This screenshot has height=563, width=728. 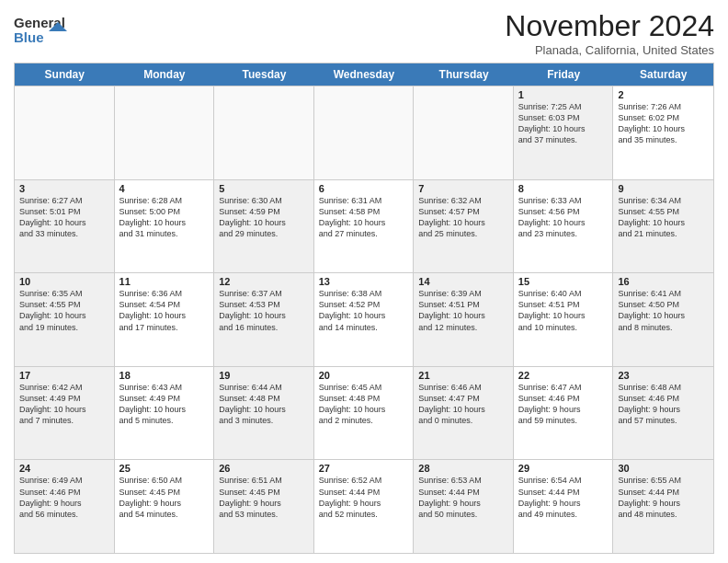 What do you see at coordinates (364, 506) in the screenshot?
I see `calendar-cell: 27Sunrise: 6:52 AM Sunset: 4:44 PM Dayli…` at bounding box center [364, 506].